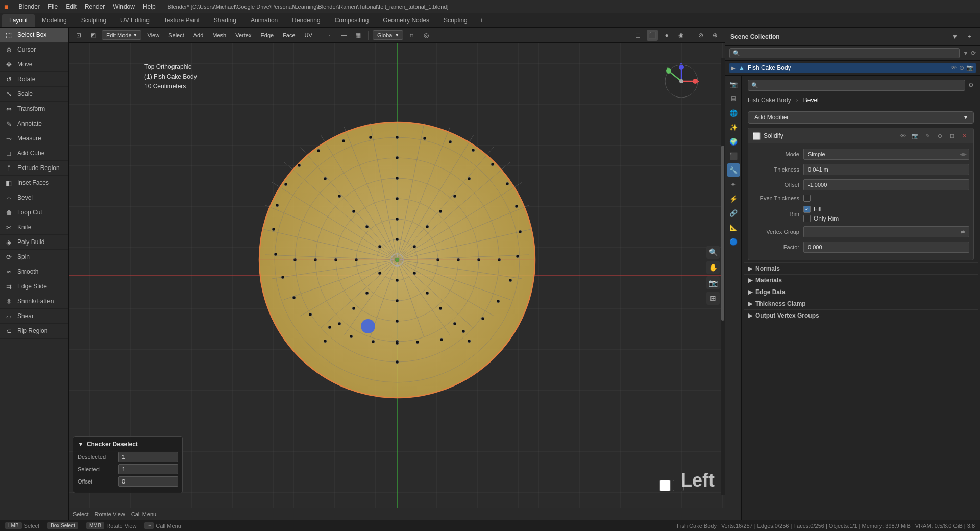  What do you see at coordinates (807, 198) in the screenshot?
I see `solidify-even-thickness-checkbox` at bounding box center [807, 198].